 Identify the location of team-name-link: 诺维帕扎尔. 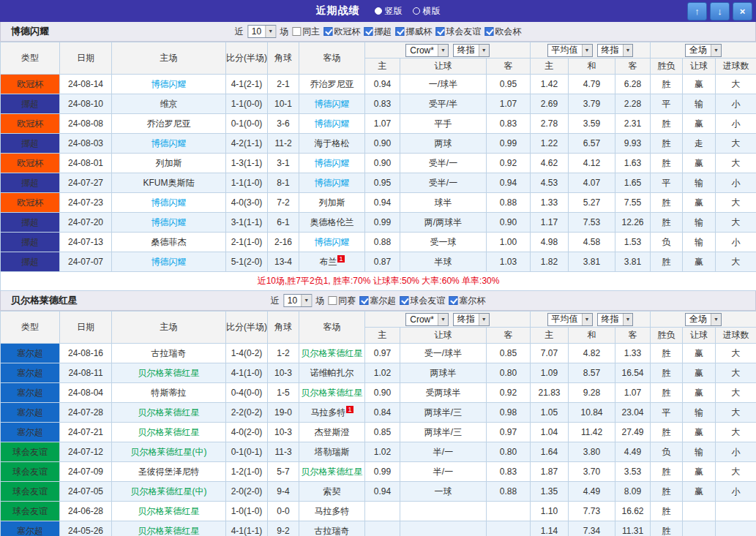
(332, 373).